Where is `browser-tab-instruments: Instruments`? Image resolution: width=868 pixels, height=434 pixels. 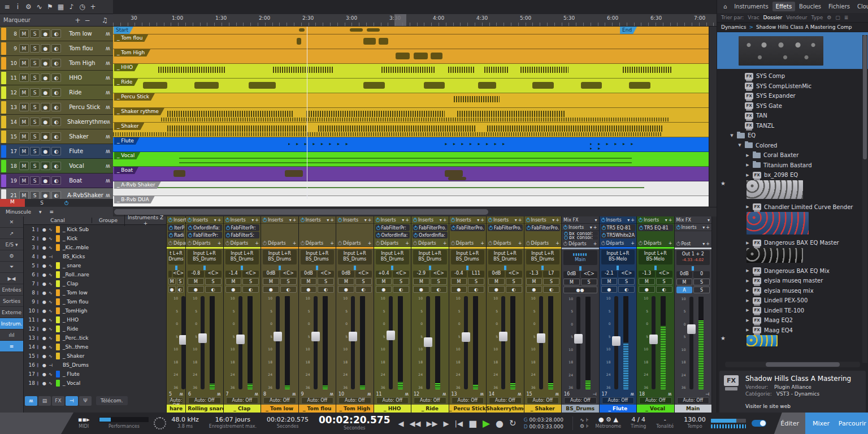 browser-tab-instruments: Instruments is located at coordinates (751, 7).